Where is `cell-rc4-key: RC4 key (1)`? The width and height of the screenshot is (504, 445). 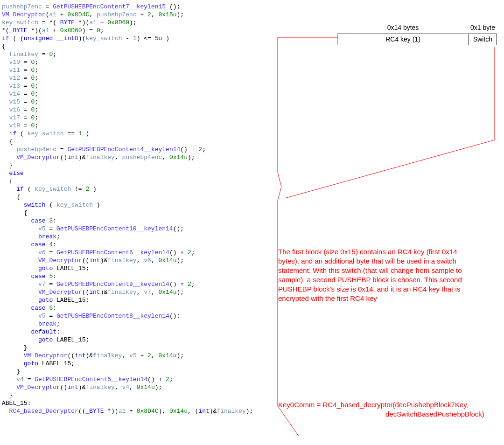
cell-rc4-key: RC4 key (1) is located at coordinates (403, 40).